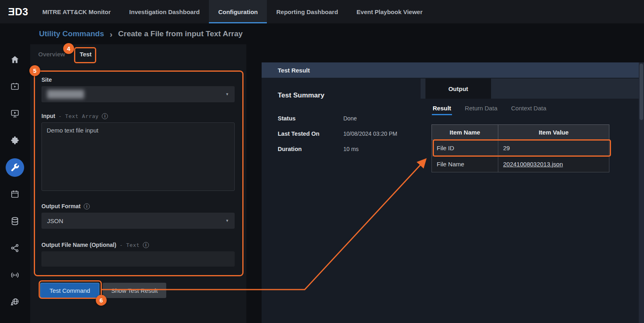  Describe the element at coordinates (79, 245) in the screenshot. I see `output-file-name-label: Output File Name (Optional)` at that location.